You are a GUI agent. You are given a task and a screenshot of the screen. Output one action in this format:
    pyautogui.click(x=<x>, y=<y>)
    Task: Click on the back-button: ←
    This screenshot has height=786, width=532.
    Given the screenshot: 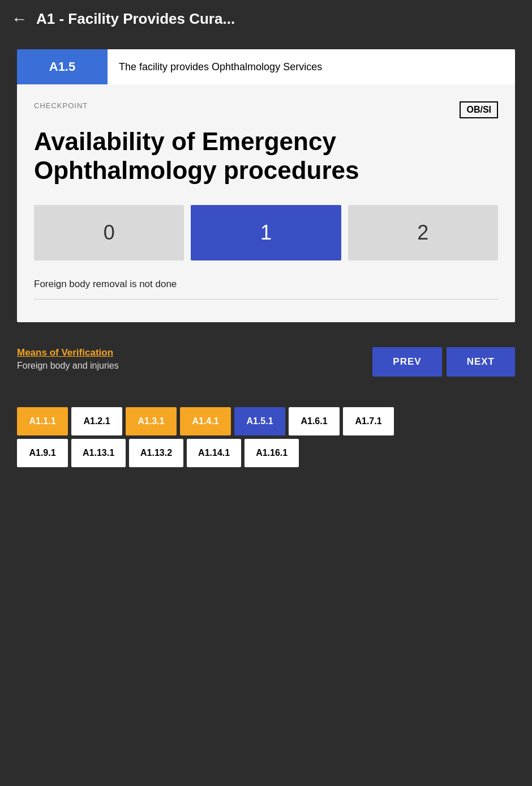 What is the action you would take?
    pyautogui.click(x=19, y=19)
    